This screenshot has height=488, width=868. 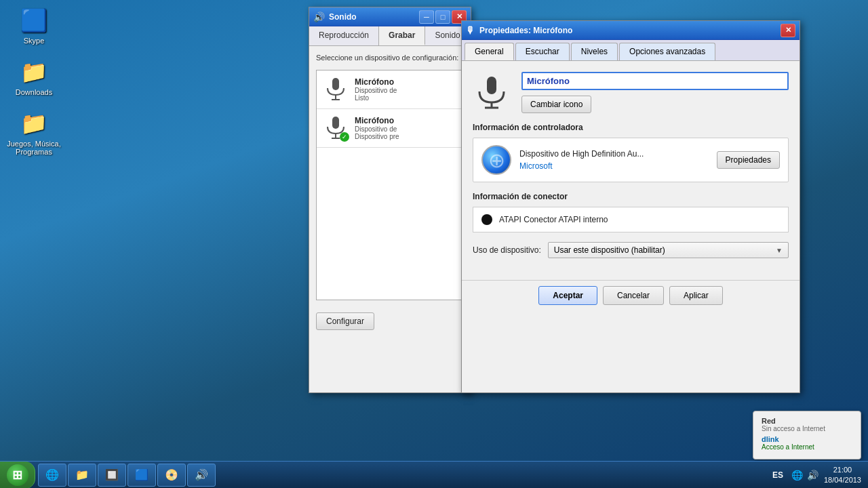 What do you see at coordinates (788, 30) in the screenshot?
I see `propiedades-controls: ✕` at bounding box center [788, 30].